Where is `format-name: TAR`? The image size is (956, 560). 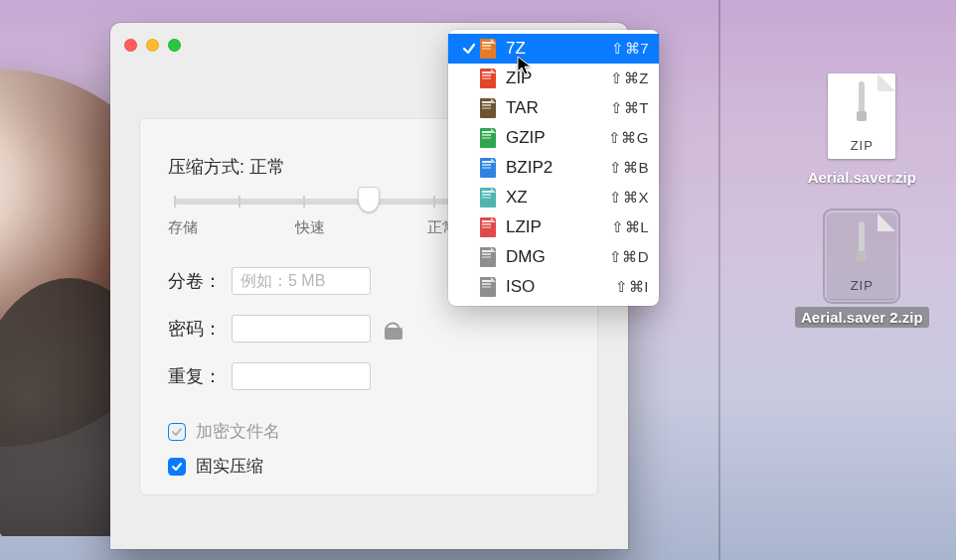
format-name: TAR is located at coordinates (558, 108).